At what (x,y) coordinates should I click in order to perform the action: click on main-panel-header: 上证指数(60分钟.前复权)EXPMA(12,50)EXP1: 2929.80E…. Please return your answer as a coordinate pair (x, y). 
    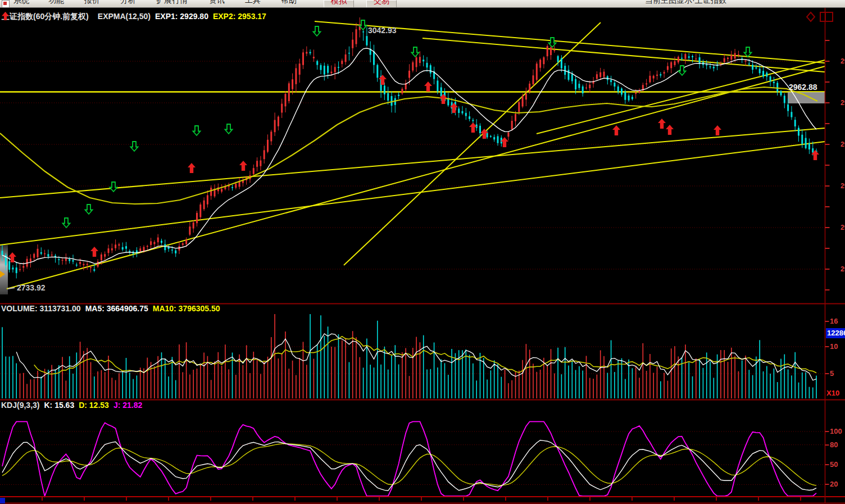
    Looking at the image, I should click on (136, 17).